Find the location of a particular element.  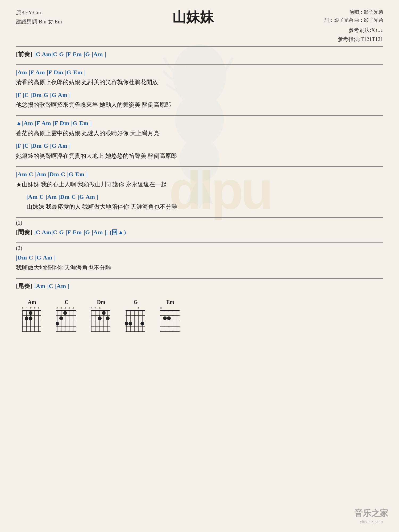

performer-info: 演唱：影子兄弟 詞：影子兄弟 曲：影子兄弟 is located at coordinates (354, 16).